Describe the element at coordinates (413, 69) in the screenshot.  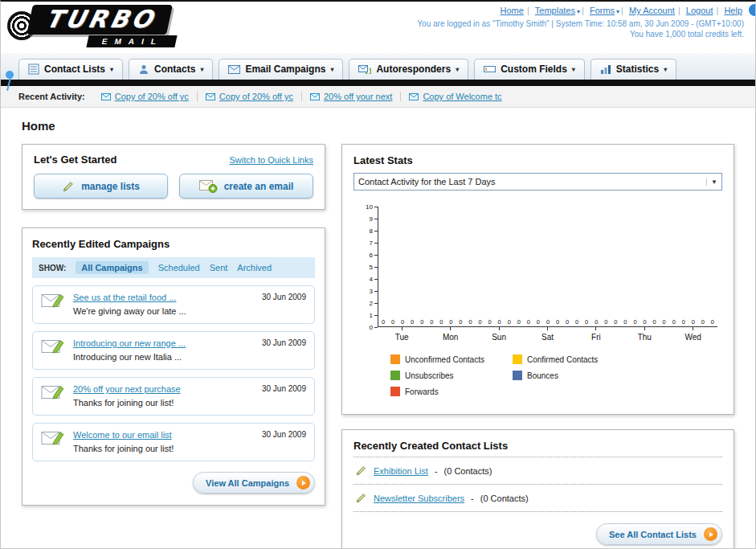
I see `tab-label: Autoresponders` at that location.